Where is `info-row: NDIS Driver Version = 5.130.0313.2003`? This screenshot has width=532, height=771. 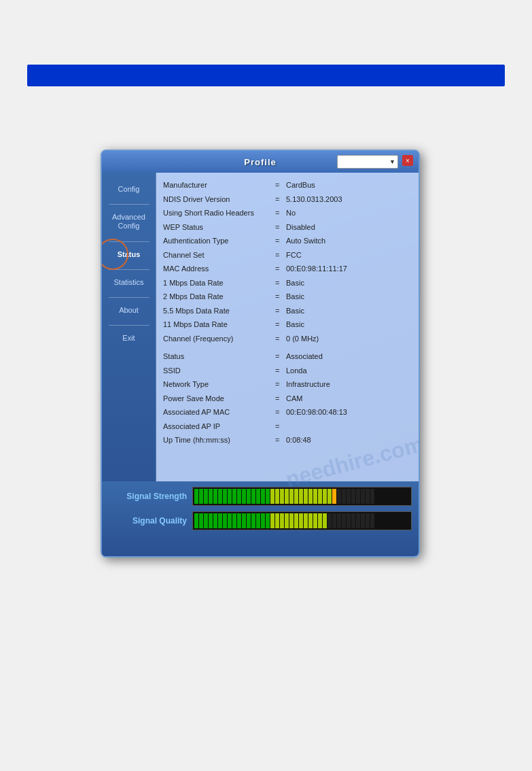
info-row: NDIS Driver Version = 5.130.0313.2003 is located at coordinates (287, 200).